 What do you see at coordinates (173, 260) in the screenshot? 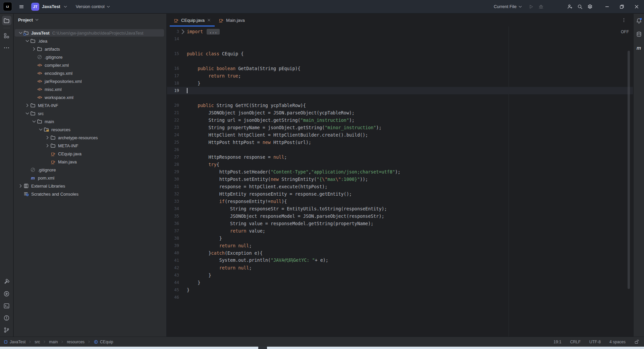
I see `line-number: 41` at bounding box center [173, 260].